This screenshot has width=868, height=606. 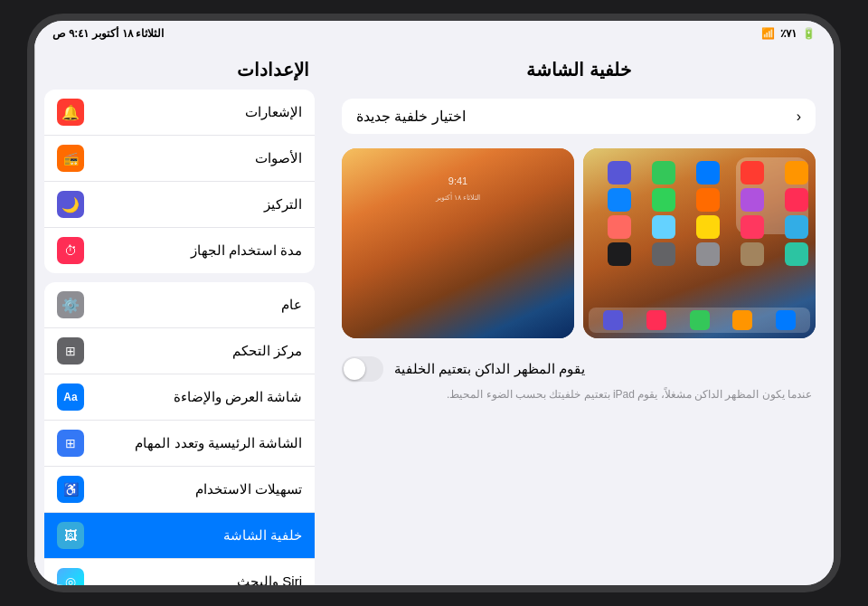 I want to click on accessibility-icon: ♿, so click(x=71, y=489).